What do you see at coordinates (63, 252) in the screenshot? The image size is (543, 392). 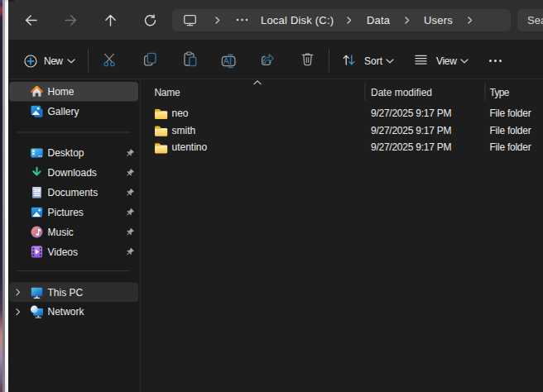 I see `svg-text: Videos` at bounding box center [63, 252].